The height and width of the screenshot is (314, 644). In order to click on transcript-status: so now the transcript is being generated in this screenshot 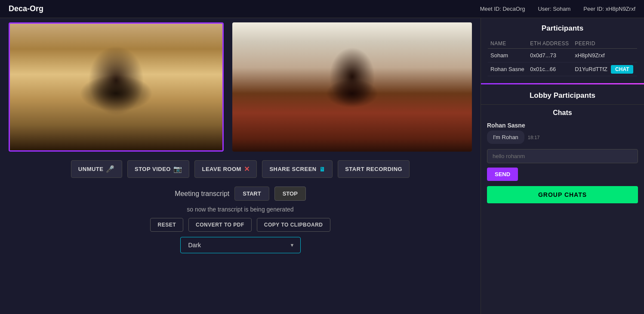, I will do `click(240, 209)`.